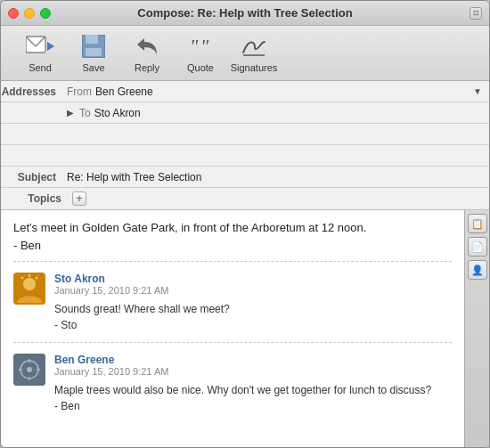  Describe the element at coordinates (93, 68) in the screenshot. I see `save-label: Save` at that location.